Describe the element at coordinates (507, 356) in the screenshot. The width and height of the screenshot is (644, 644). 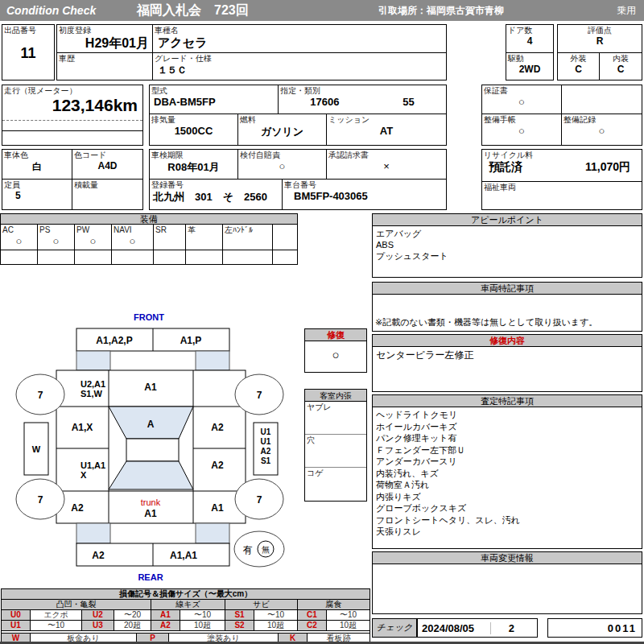
I see `repair-detail-text: センターピラー左修正` at that location.